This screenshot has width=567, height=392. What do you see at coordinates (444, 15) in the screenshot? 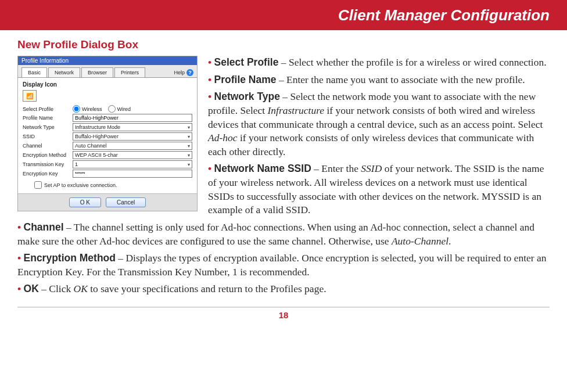
I see `header-title: Client Manager Configuration` at bounding box center [444, 15].